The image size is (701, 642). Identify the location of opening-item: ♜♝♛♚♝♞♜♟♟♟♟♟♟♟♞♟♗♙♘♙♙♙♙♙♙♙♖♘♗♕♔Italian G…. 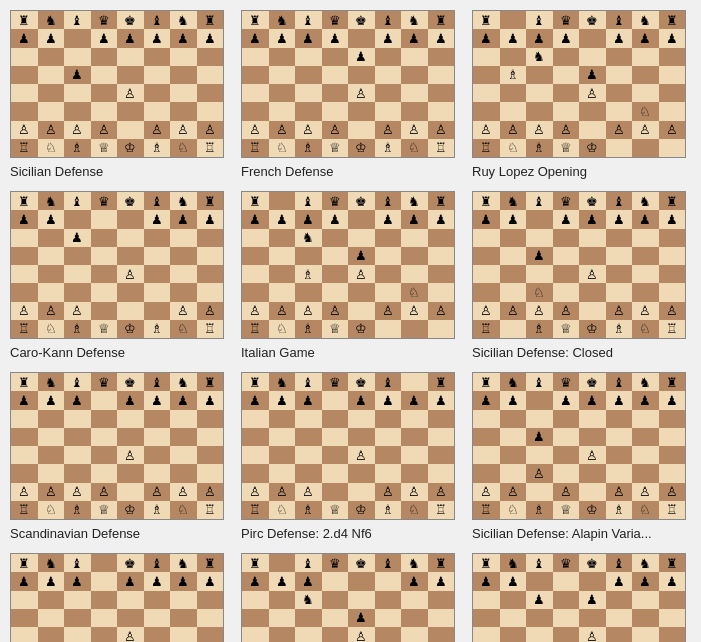
(350, 276).